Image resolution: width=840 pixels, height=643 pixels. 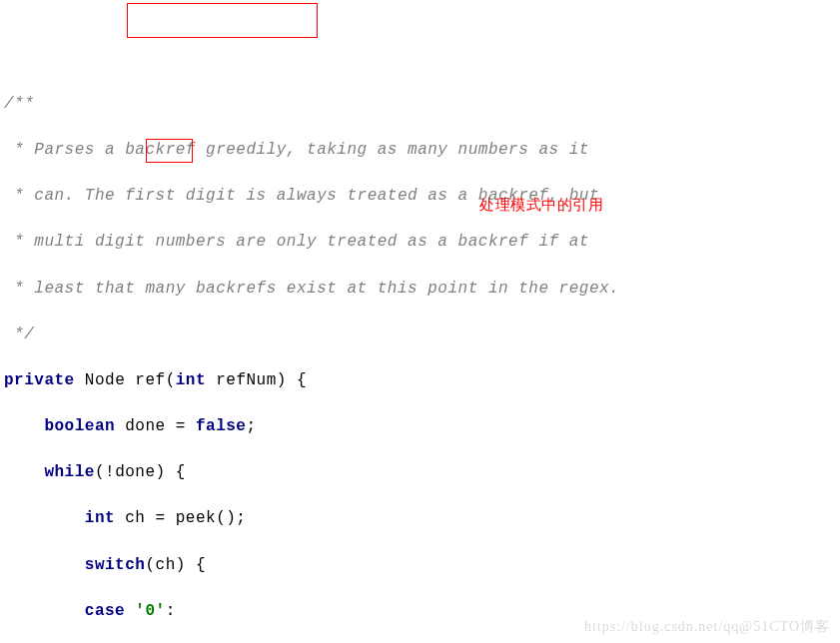 I want to click on code-line: while(!done) {, so click(x=420, y=473).